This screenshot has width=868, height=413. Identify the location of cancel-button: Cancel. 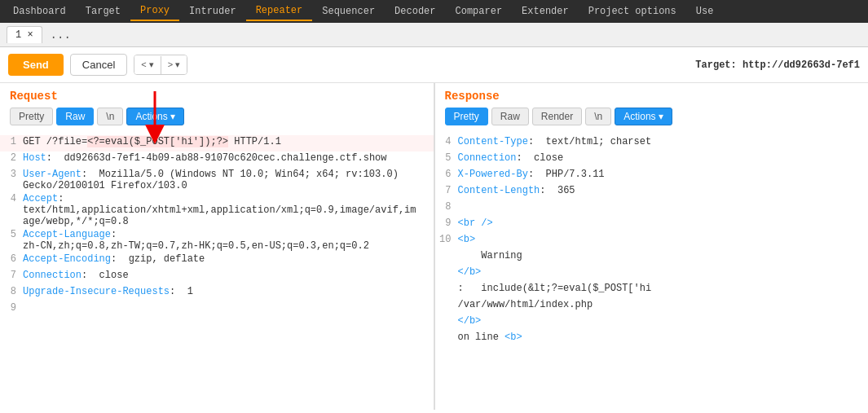
(99, 65).